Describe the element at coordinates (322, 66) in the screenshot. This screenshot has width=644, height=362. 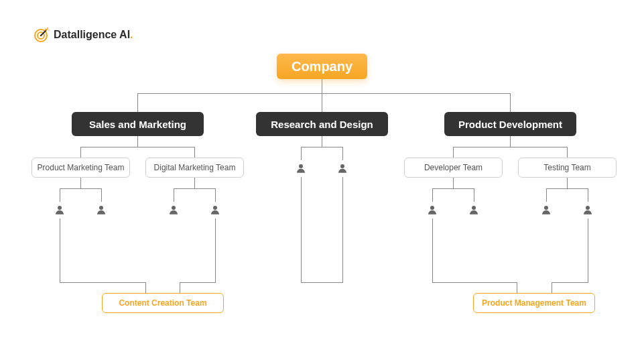
I see `node-company: Company` at that location.